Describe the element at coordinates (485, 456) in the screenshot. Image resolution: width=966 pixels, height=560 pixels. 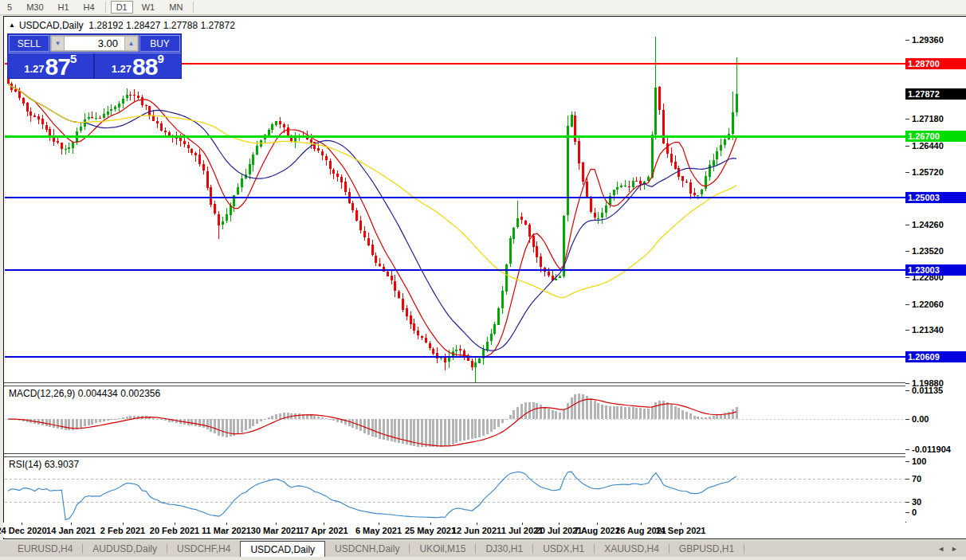
I see `panel-splitter-rsi` at that location.